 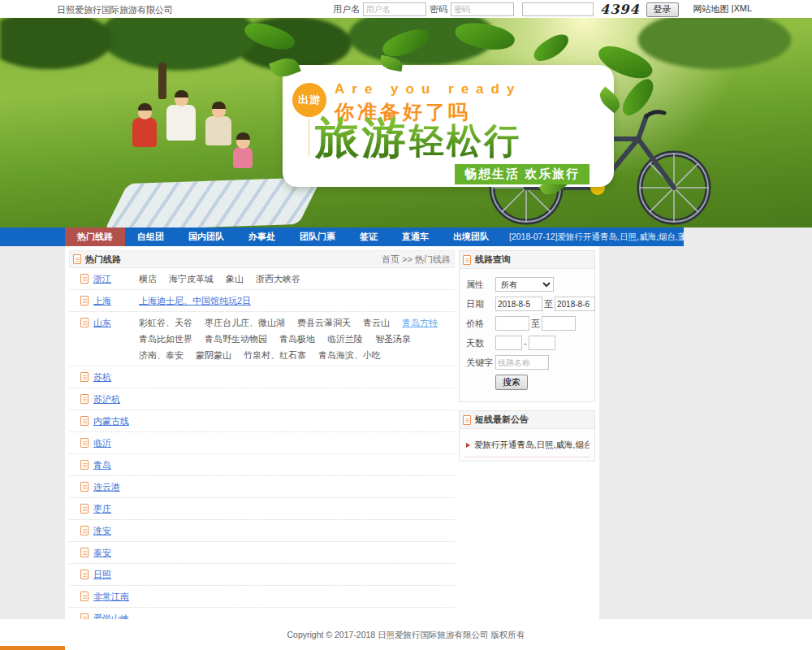 I want to click on route-row: 非常江南, so click(x=261, y=596).